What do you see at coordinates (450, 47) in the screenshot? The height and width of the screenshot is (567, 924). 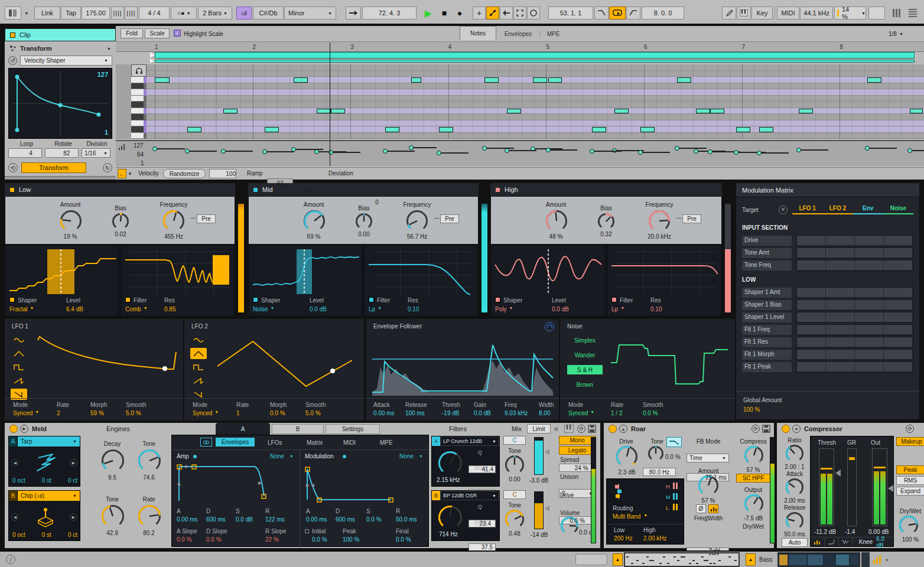 I see `ruler-bar-4: 4` at bounding box center [450, 47].